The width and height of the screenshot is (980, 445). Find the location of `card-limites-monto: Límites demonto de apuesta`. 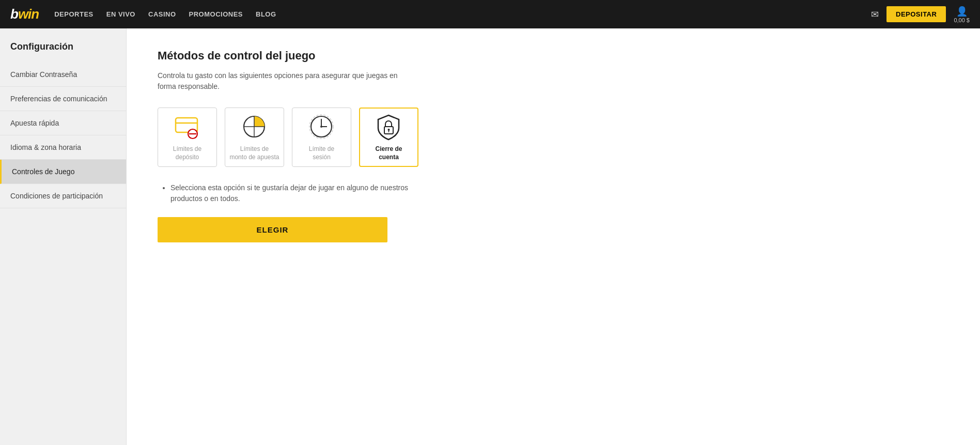

card-limites-monto: Límites demonto de apuesta is located at coordinates (254, 137).